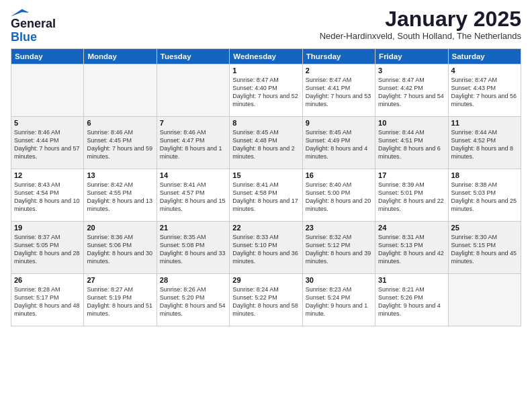 The height and width of the screenshot is (411, 532). I want to click on day-number: 9, so click(339, 123).